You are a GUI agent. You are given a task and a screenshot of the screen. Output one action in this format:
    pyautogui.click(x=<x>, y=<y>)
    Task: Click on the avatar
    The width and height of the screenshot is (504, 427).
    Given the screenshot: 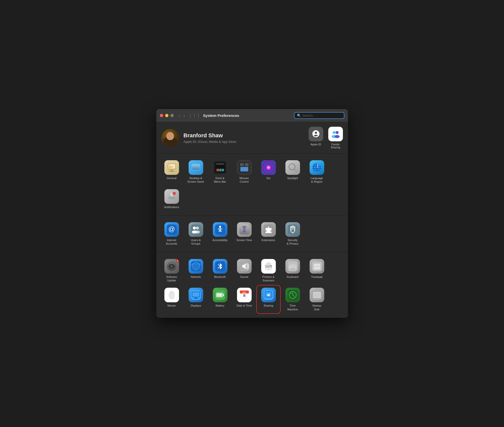 What is the action you would take?
    pyautogui.click(x=170, y=138)
    